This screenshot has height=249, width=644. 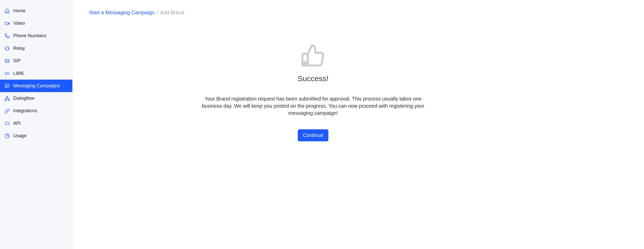 I want to click on sip-icon, so click(x=7, y=61).